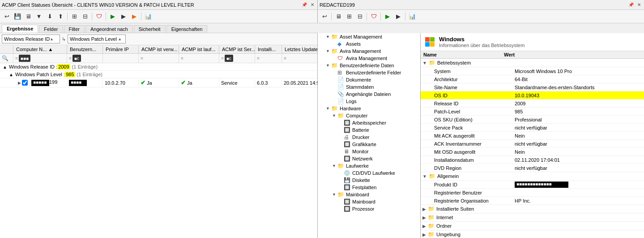 The image size is (644, 238). Describe the element at coordinates (412, 17) in the screenshot. I see `r-chart-btn: 📊` at that location.